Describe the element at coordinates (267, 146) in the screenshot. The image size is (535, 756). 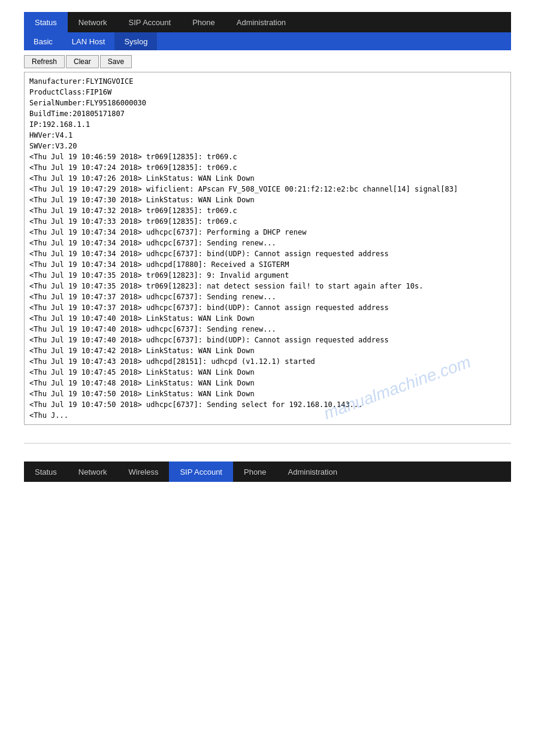
I see `syslog-line: SWVer:V3.20` at that location.